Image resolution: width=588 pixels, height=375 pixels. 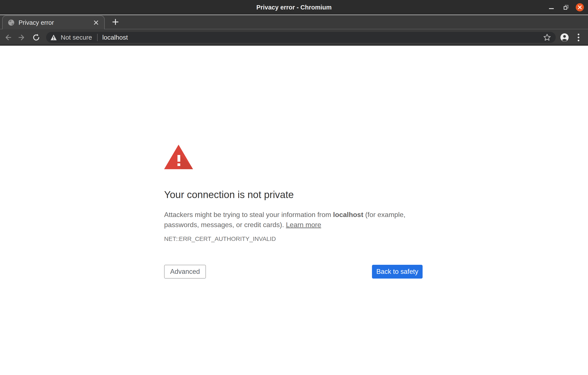 I want to click on error-description: Attackers might be trying to steal your …, so click(x=294, y=220).